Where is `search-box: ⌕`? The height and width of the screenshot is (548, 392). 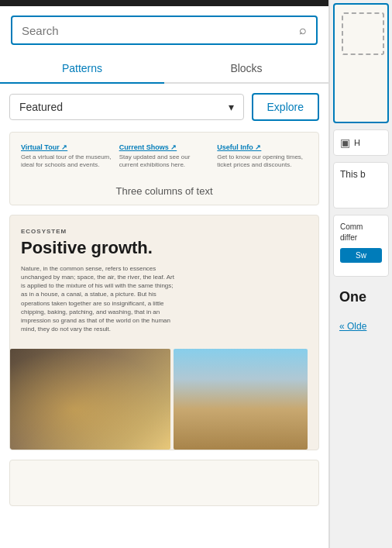
search-box: ⌕ is located at coordinates (164, 30).